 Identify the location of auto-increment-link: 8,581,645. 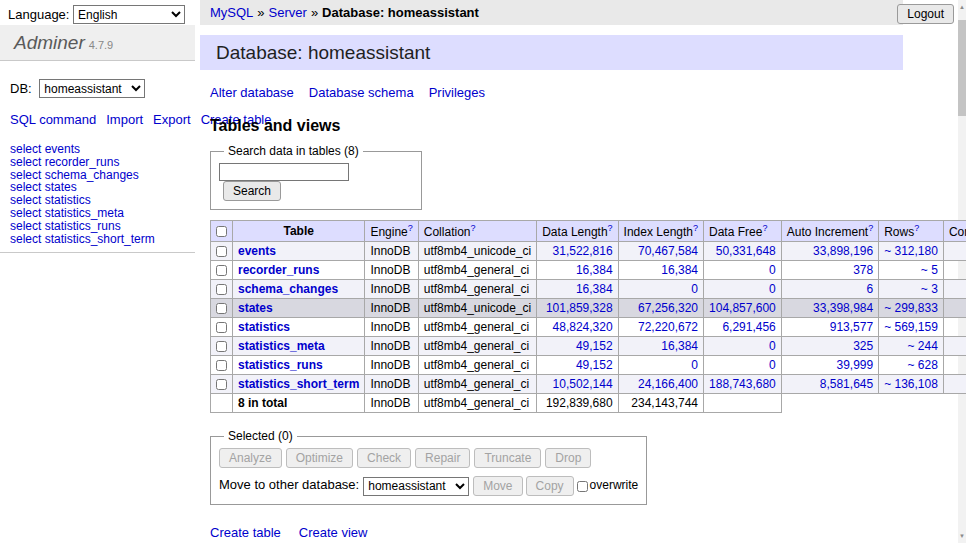
(846, 384).